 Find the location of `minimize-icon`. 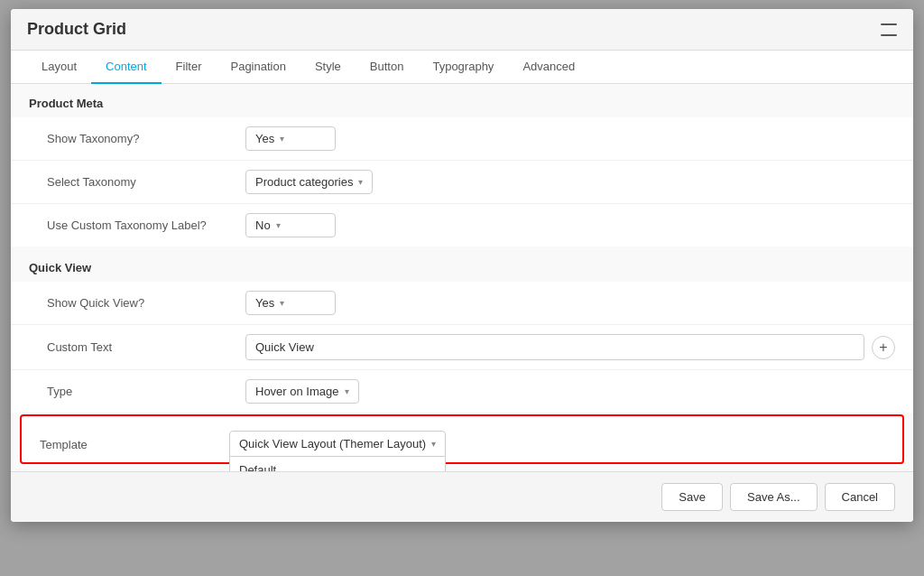

minimize-icon is located at coordinates (889, 30).